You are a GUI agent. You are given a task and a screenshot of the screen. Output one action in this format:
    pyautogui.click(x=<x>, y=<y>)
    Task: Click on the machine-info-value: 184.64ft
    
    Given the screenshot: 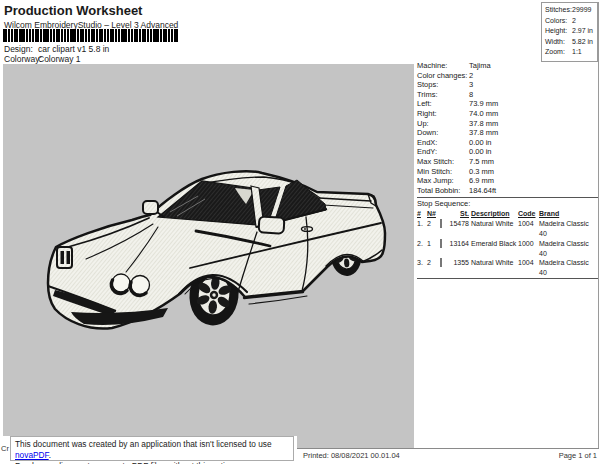 What is the action you would take?
    pyautogui.click(x=482, y=191)
    